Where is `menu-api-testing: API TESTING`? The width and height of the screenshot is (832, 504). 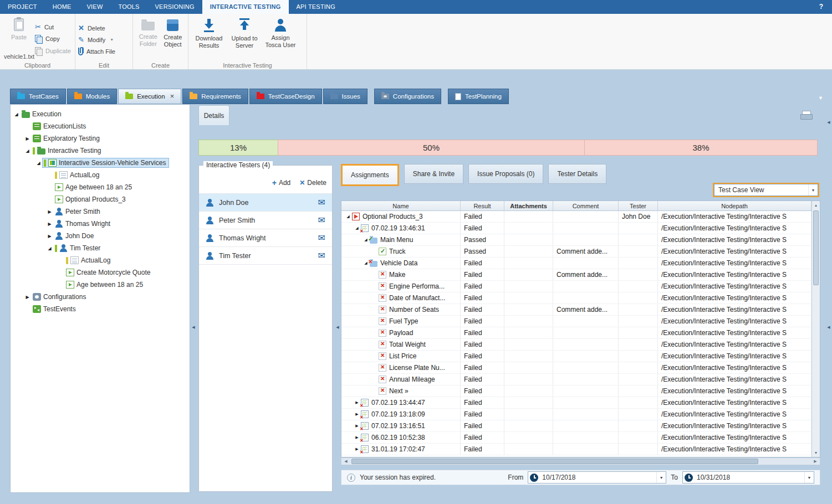 menu-api-testing: API TESTING is located at coordinates (316, 7).